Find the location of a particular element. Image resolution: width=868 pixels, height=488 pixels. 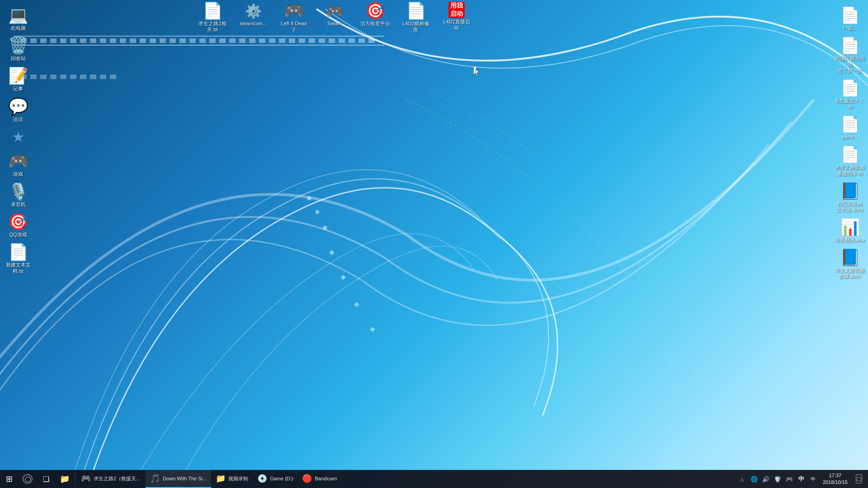

desktop-icon-this-pc: 💻 此电脑 is located at coordinates (18, 19).